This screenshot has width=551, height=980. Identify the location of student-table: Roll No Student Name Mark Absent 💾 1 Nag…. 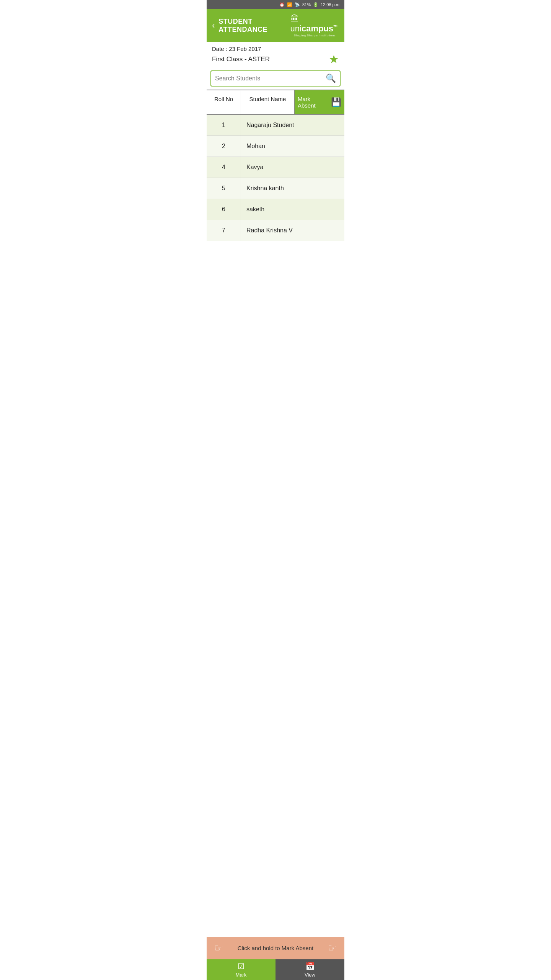
(276, 165).